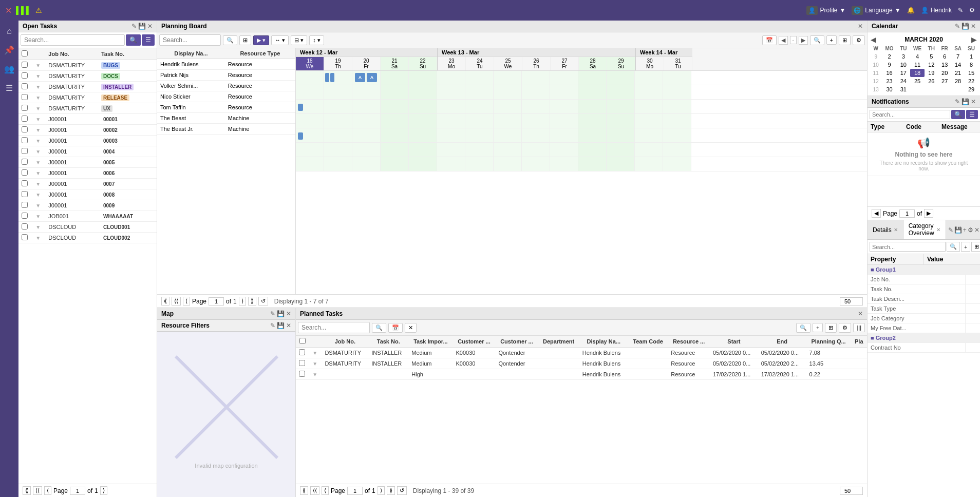  I want to click on table-row: ▼ J00001 00003, so click(87, 141).